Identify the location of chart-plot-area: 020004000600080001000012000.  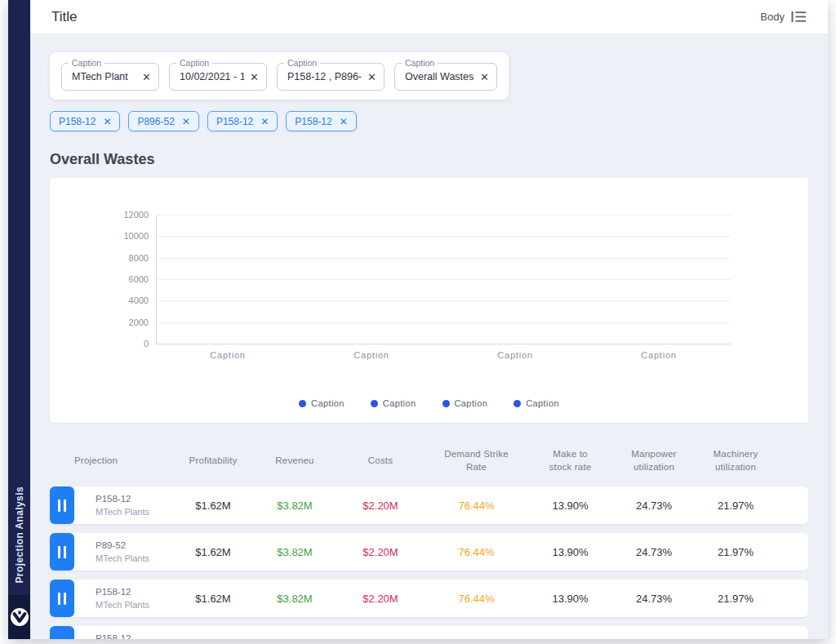
(443, 280).